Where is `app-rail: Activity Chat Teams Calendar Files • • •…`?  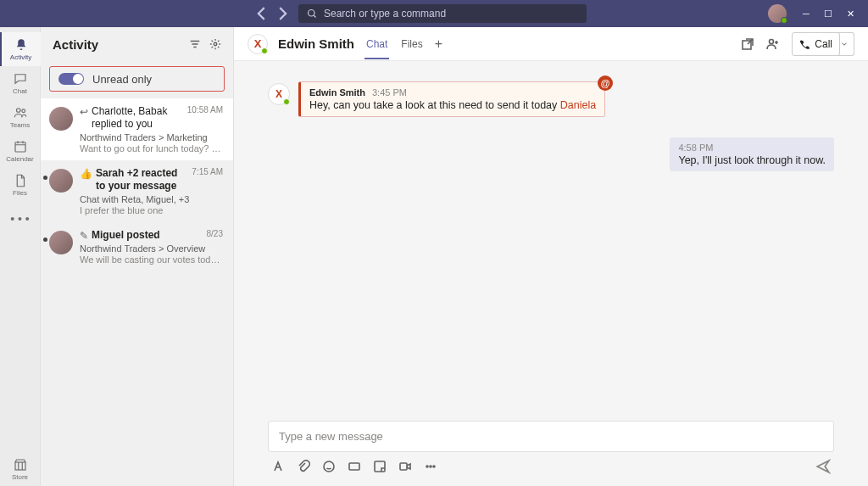
app-rail: Activity Chat Teams Calendar Files • • •… is located at coordinates (20, 256).